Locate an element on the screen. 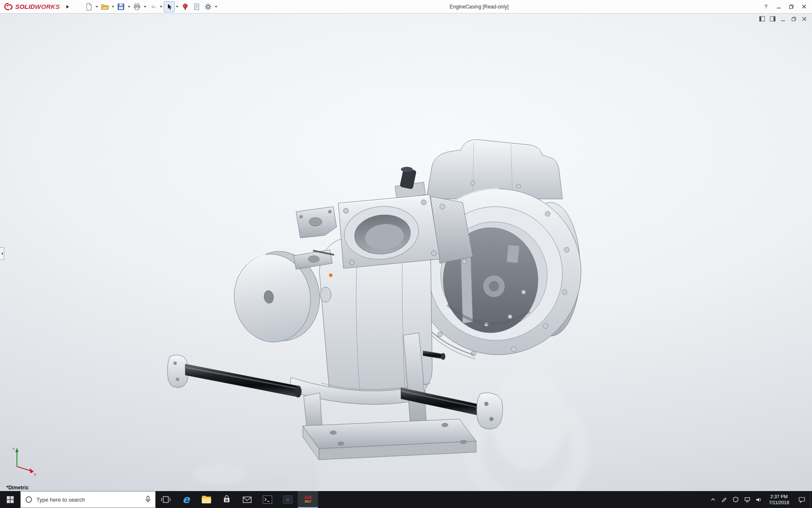 This screenshot has width=812, height=508. pen-tray-button is located at coordinates (724, 500).